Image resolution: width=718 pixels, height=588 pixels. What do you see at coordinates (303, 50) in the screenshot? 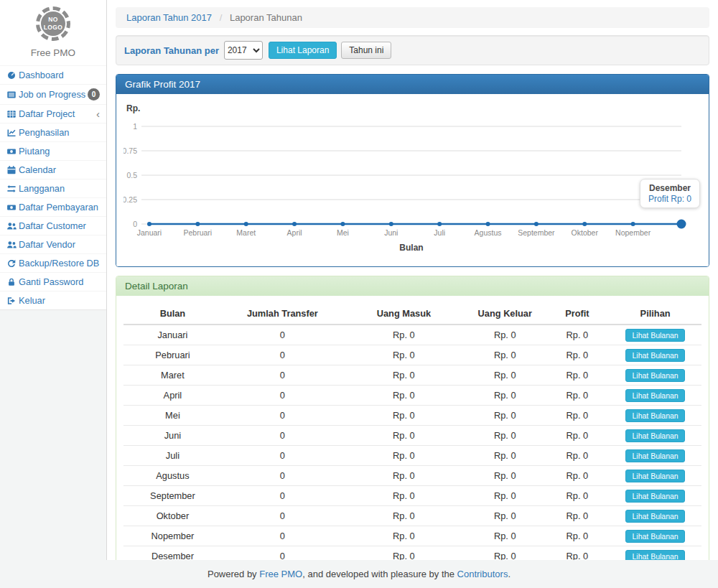
I see `lihat-laporan-button: Lihat Laporan` at bounding box center [303, 50].